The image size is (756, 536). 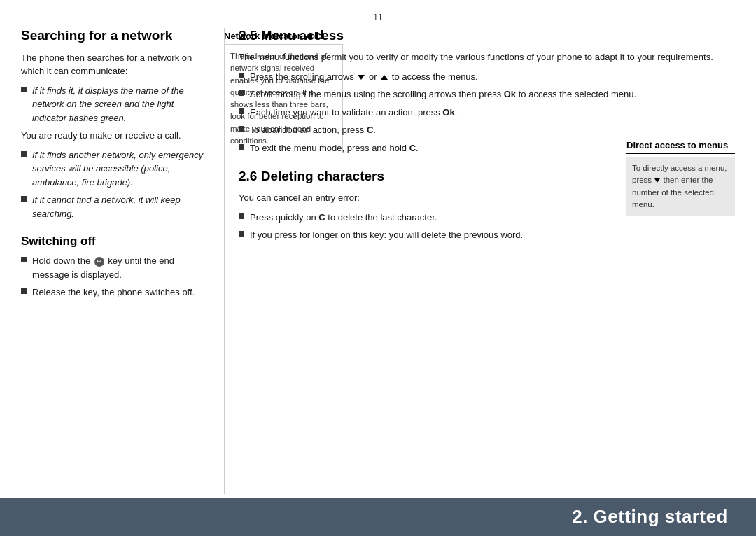 What do you see at coordinates (487, 206) in the screenshot?
I see `deleting-chars-section: 2.6 Deleting characters You can cancel a…` at bounding box center [487, 206].